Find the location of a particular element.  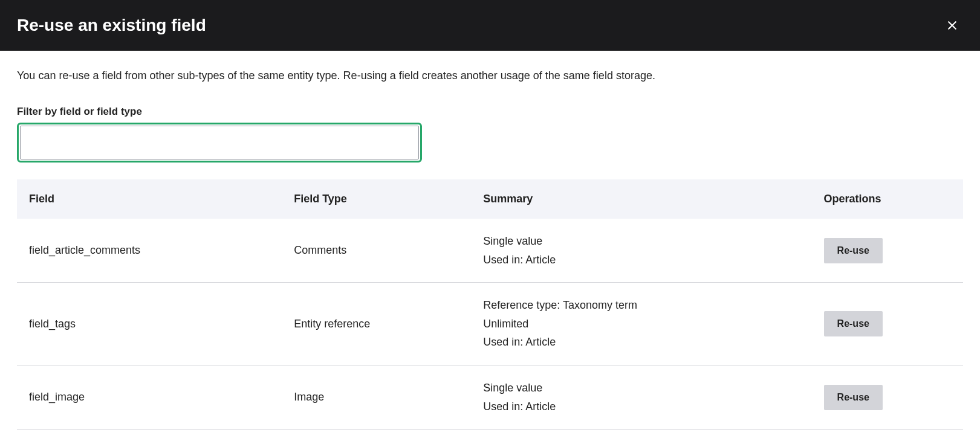

close-button is located at coordinates (952, 25).